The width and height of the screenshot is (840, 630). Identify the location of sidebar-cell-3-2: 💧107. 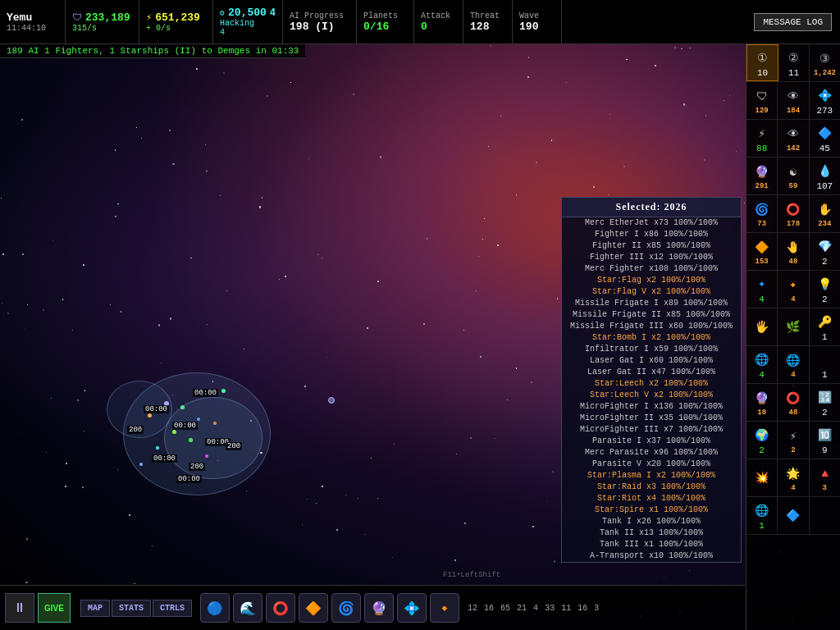
(825, 176).